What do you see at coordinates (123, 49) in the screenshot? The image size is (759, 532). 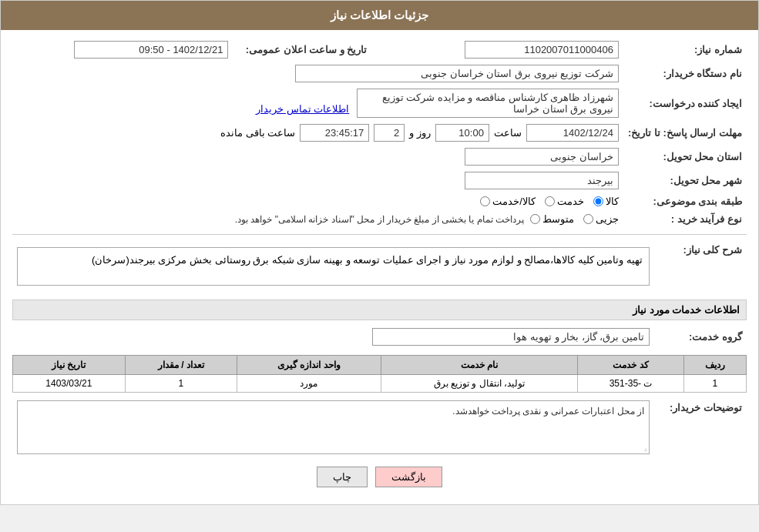 I see `announce-date-cell: 1402/12/21 - 09:50` at bounding box center [123, 49].